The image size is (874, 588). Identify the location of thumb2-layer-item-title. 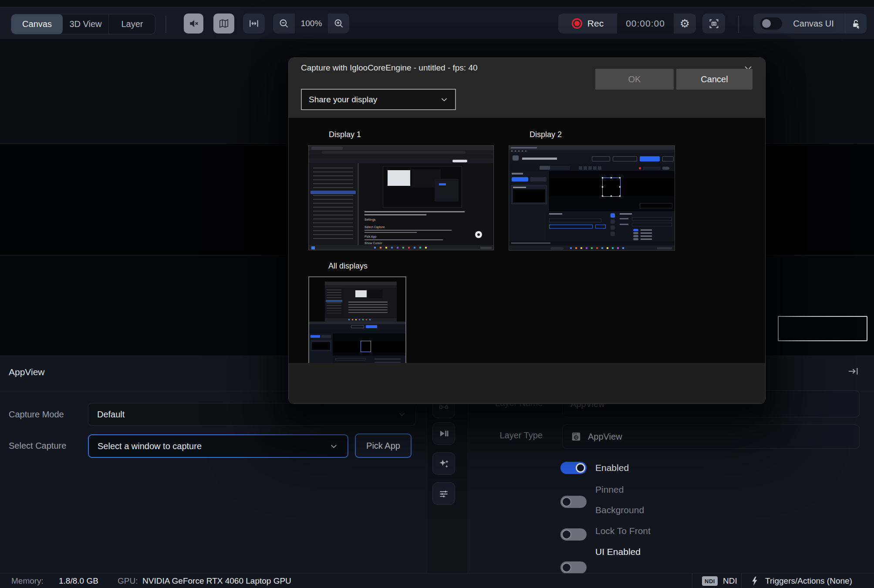
(520, 187).